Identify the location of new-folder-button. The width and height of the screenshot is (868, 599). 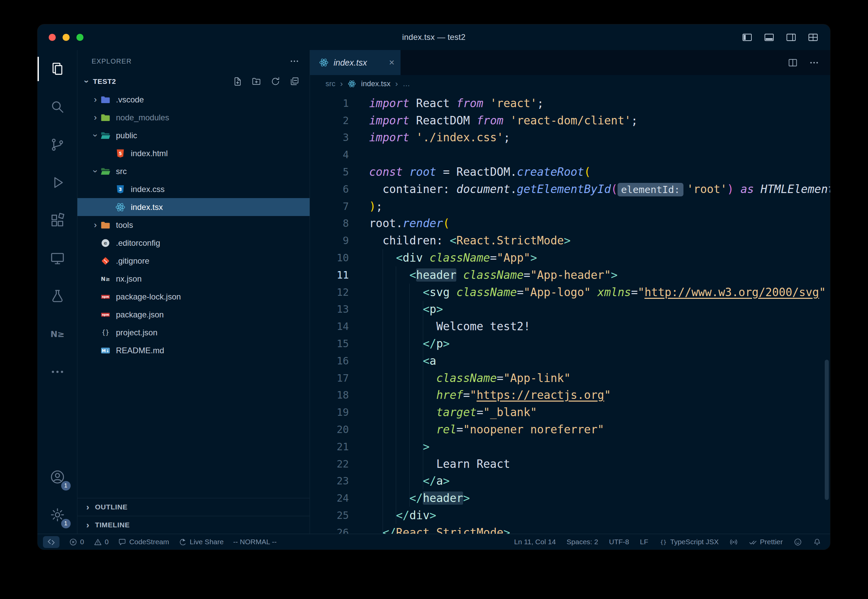
(257, 82).